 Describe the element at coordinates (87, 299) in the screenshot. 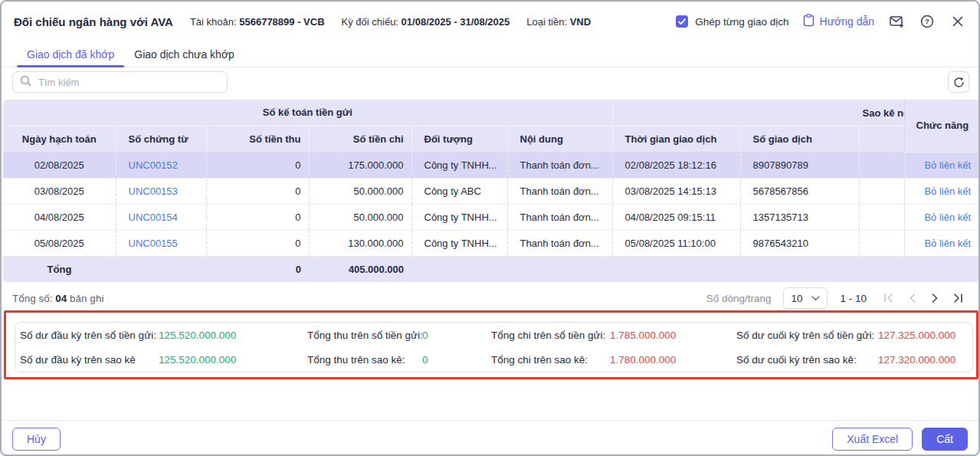

I see `record-count-unit: bản ghi` at that location.